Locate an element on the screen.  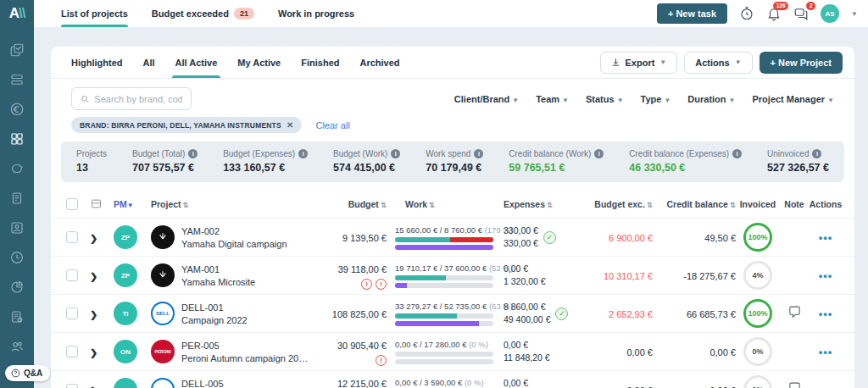
tab-finished: Finished is located at coordinates (320, 63).